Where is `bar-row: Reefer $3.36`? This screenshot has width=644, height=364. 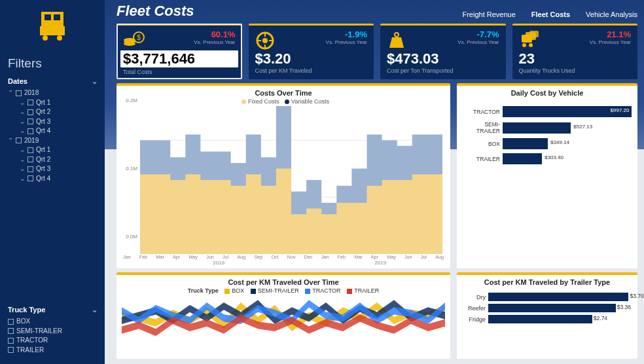 bar-row: Reefer $3.36 is located at coordinates (547, 308).